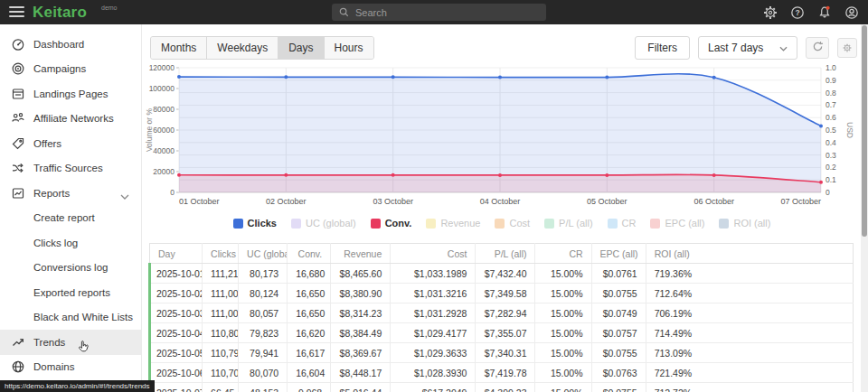 Image resolution: width=868 pixels, height=392 pixels. Describe the element at coordinates (569, 223) in the screenshot. I see `legend-item-p-l-all-: P/L (all)` at that location.